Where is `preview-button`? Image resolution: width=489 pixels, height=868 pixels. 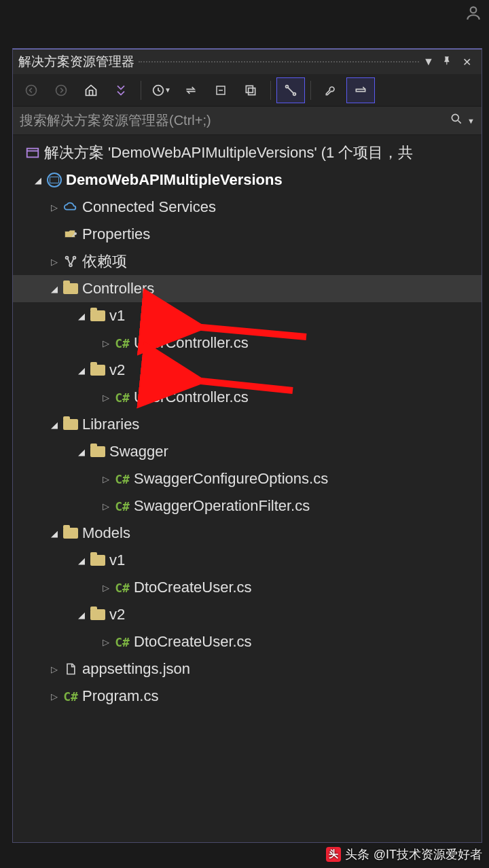
preview-button is located at coordinates (361, 90).